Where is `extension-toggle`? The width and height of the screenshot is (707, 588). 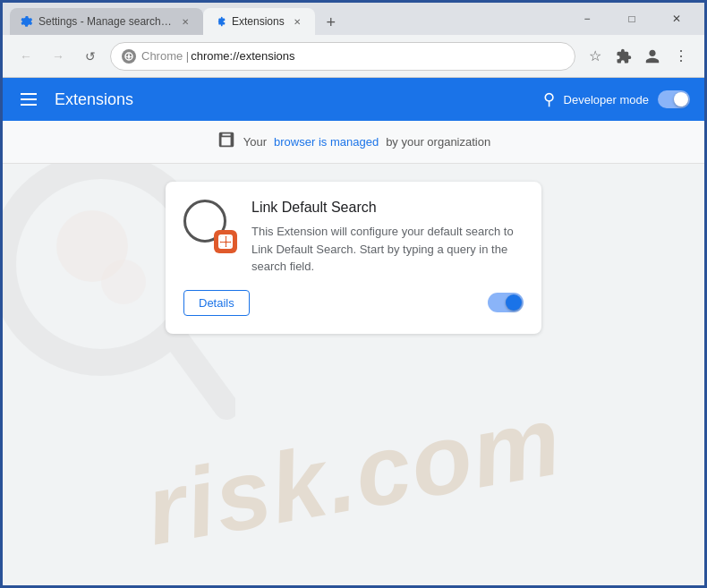
extension-toggle is located at coordinates (506, 303).